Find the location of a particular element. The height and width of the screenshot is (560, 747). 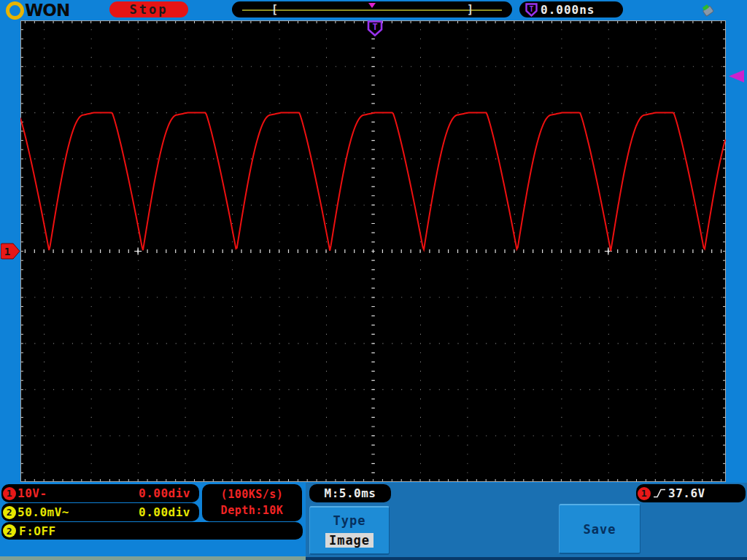

trigger-position-marker-icon is located at coordinates (372, 6).